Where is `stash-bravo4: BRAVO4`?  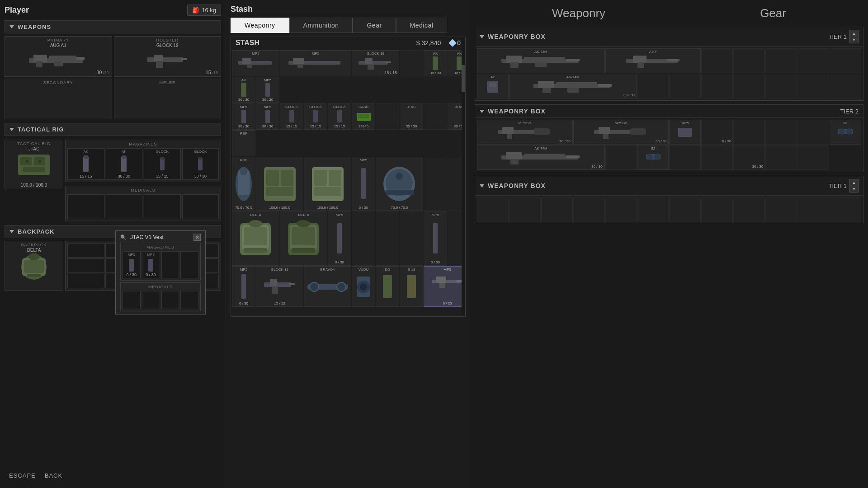 stash-bravo4: BRAVO4 is located at coordinates (327, 286).